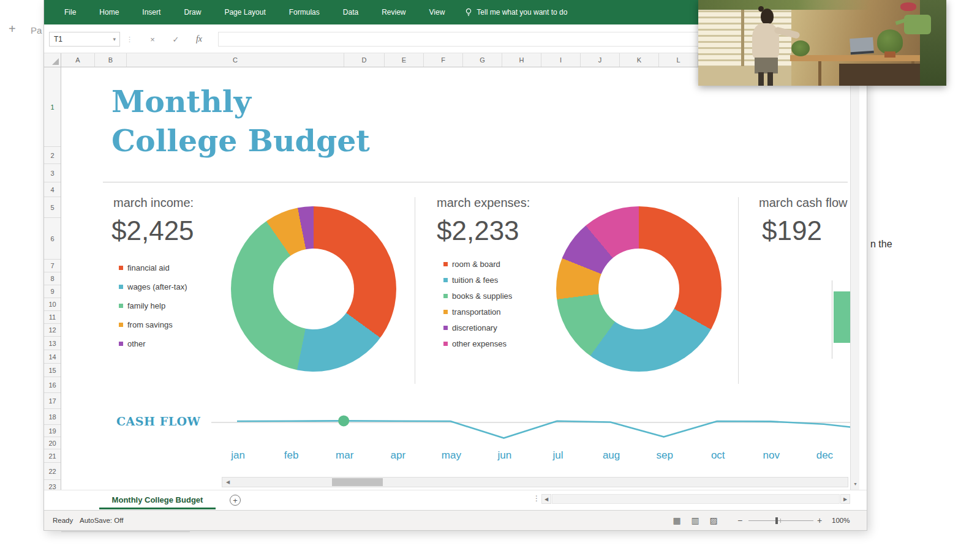 The height and width of the screenshot is (551, 980). Describe the element at coordinates (561, 60) in the screenshot. I see `column-header: I` at that location.